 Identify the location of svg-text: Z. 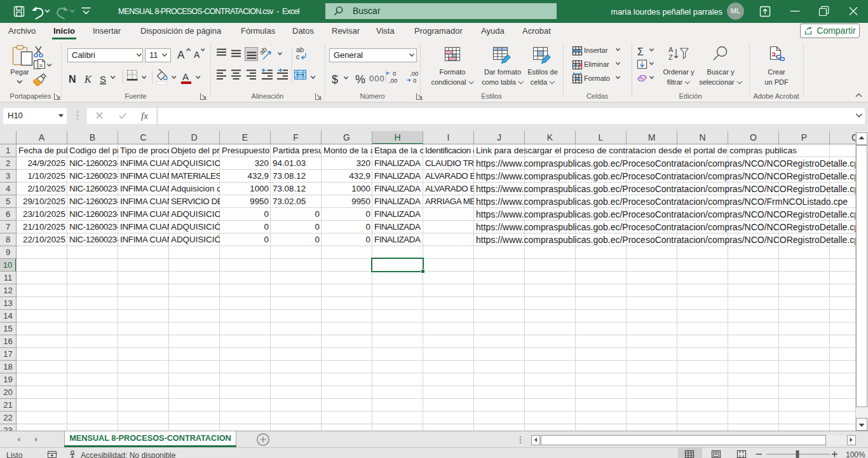
(671, 57).